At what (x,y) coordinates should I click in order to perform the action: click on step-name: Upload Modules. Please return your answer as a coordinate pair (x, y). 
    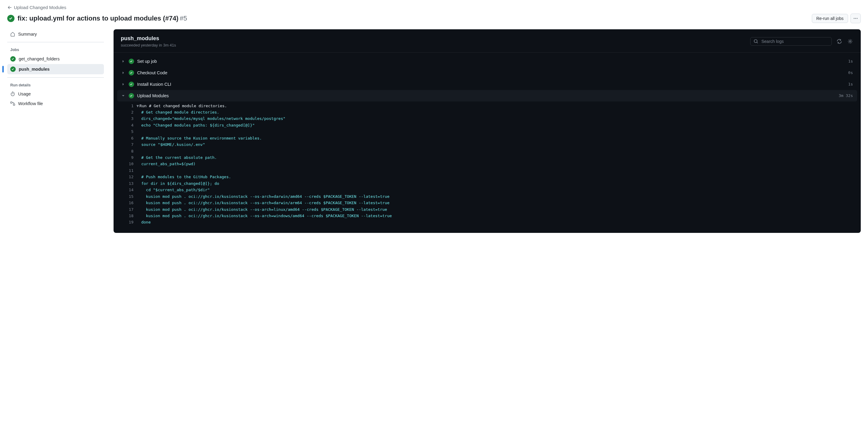
    Looking at the image, I should click on (487, 96).